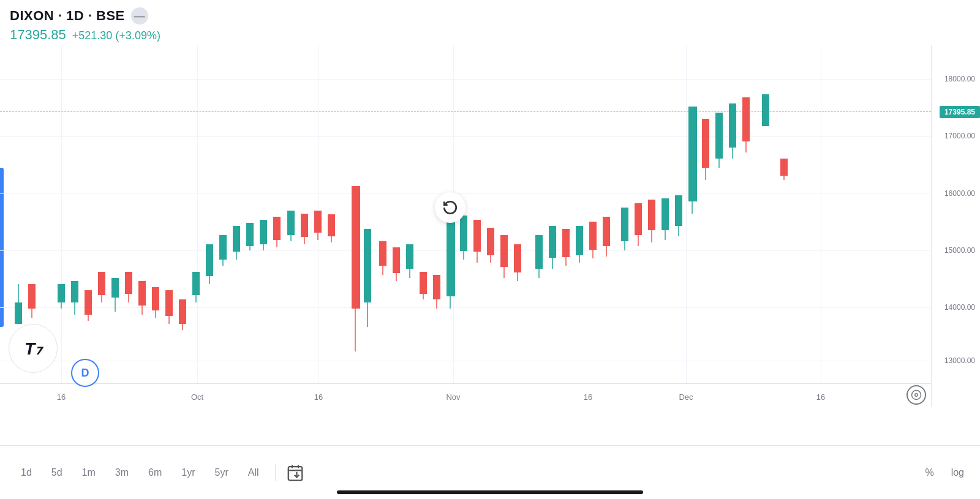 This screenshot has width=980, height=499. What do you see at coordinates (140, 16) in the screenshot?
I see `minus-button: —` at bounding box center [140, 16].